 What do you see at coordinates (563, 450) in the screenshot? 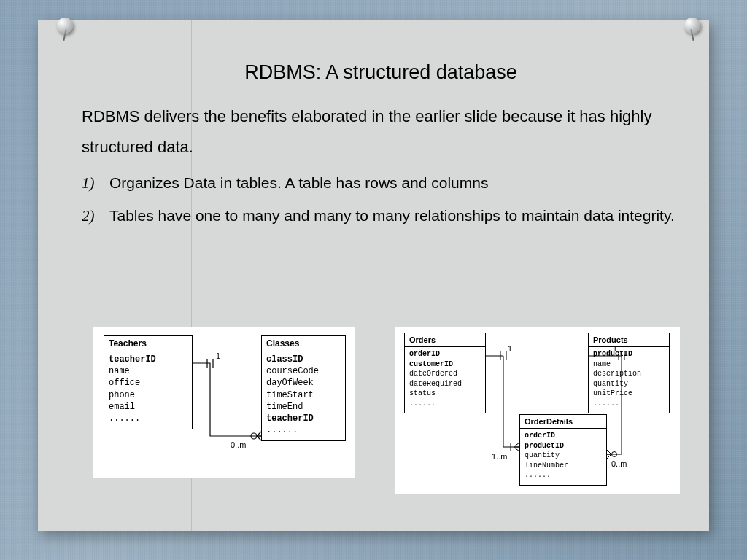
I see `entity-orderdetails: OrderDetails orderID productID quantity …` at bounding box center [563, 450].